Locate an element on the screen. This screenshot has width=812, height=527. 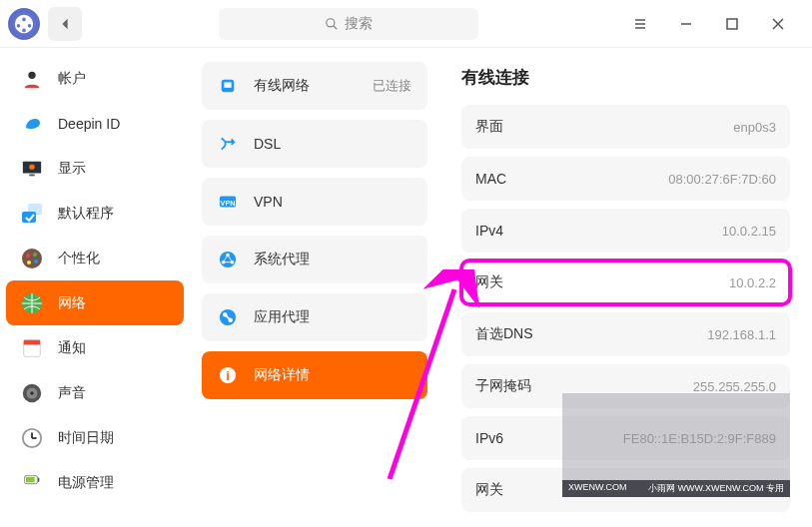
sidebar-item-label: 时间日期 is located at coordinates (86, 438).